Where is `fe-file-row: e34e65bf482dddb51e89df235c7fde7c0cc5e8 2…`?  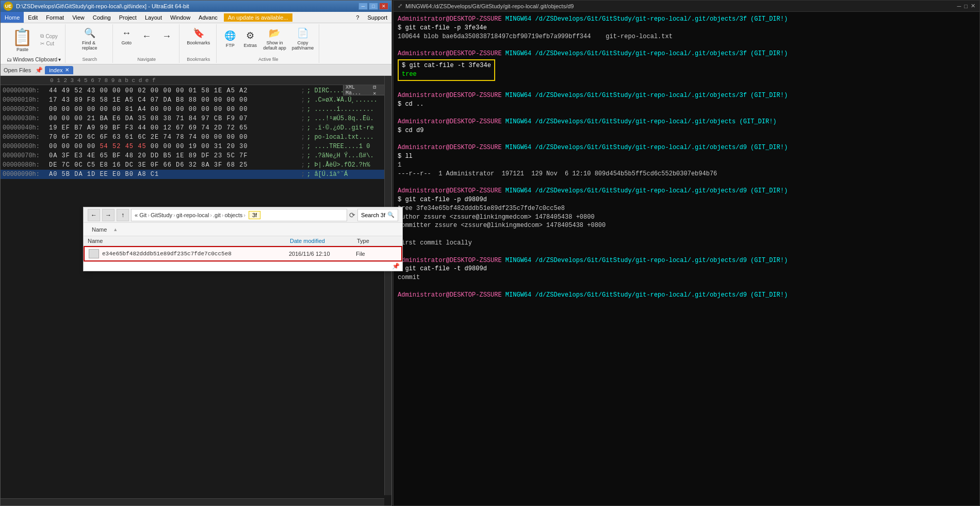 fe-file-row: e34e65bf482dddb51e89df235c7fde7c0cc5e8 2… is located at coordinates (243, 254).